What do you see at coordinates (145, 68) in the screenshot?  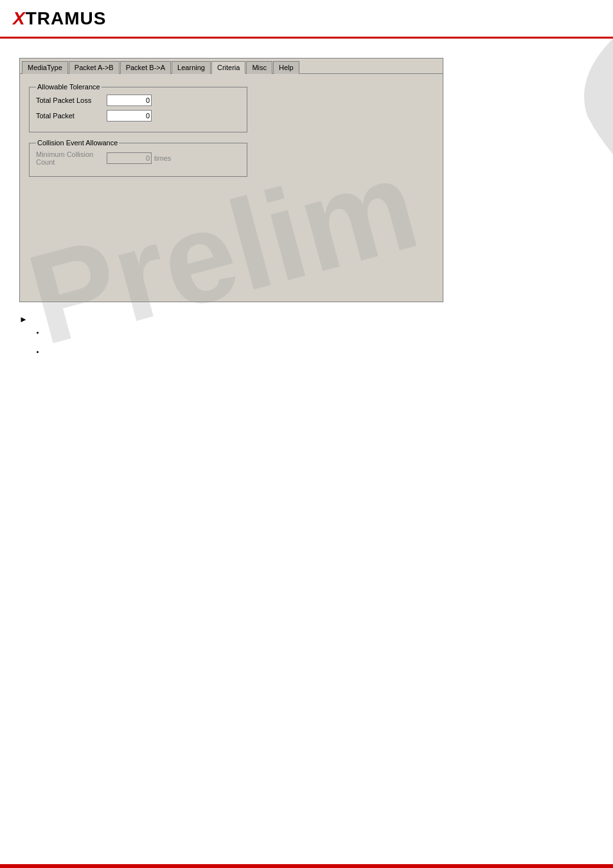 I see `tab-packet-ba: Packet B->A` at bounding box center [145, 68].